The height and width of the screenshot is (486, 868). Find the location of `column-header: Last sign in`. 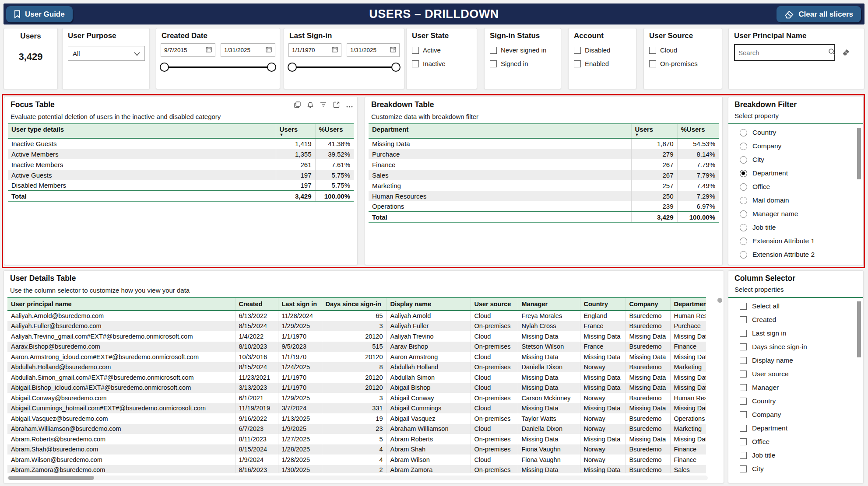

column-header: Last sign in is located at coordinates (300, 304).